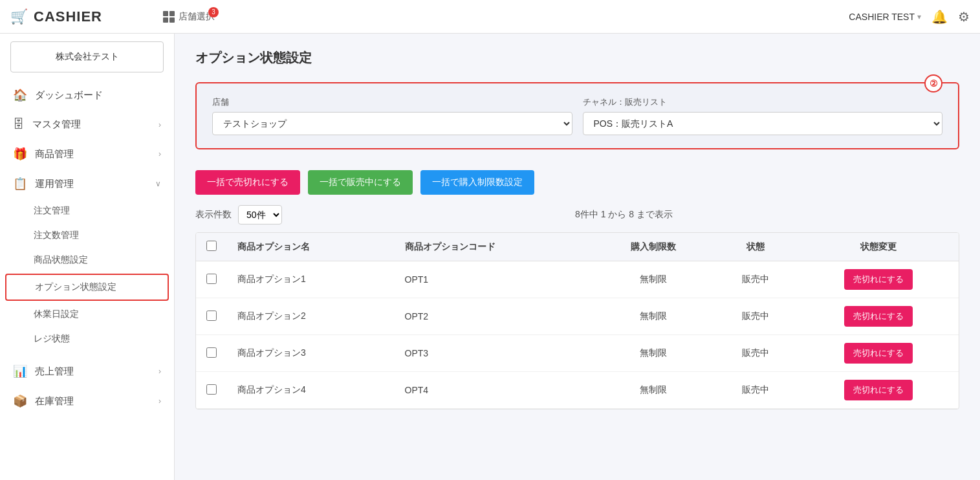 Image resolution: width=980 pixels, height=480 pixels. What do you see at coordinates (909, 17) in the screenshot?
I see `header-right: CASHIER TEST ▾ 🔔 ⚙` at bounding box center [909, 17].